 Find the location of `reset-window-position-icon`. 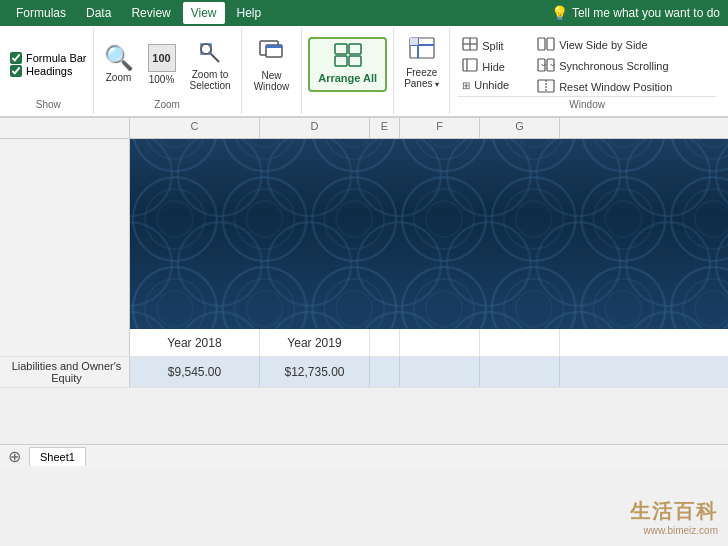

reset-window-position-icon is located at coordinates (546, 87).